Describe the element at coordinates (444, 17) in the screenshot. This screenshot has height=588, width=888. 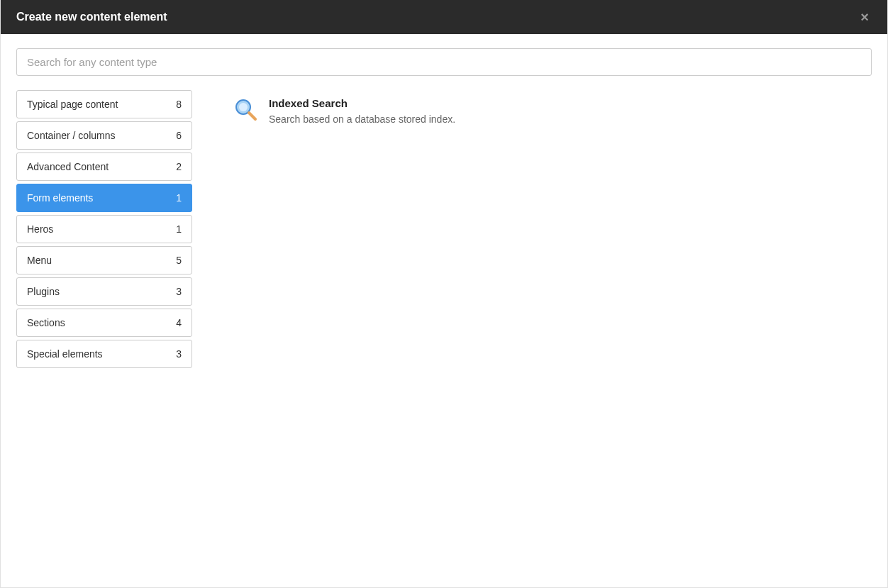
I see `modal-header: Create new content element ×` at that location.